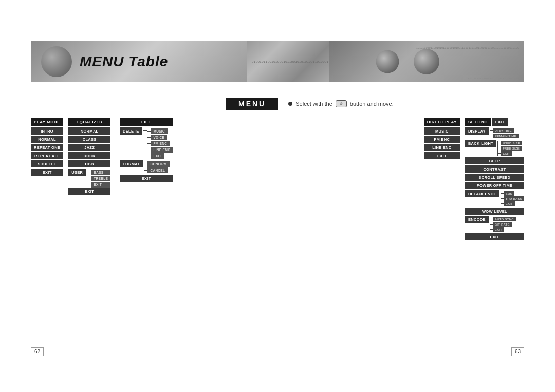 The width and height of the screenshot is (555, 392). What do you see at coordinates (157, 171) in the screenshot?
I see `file-format-cancel: CANCEL` at bounding box center [157, 171].